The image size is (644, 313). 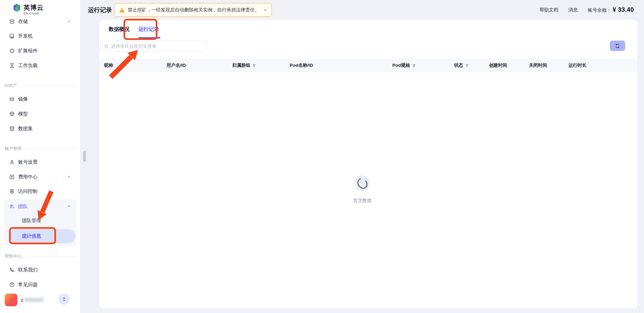 What do you see at coordinates (301, 65) in the screenshot?
I see `col-pod-name: Pod名称/ID` at bounding box center [301, 65].